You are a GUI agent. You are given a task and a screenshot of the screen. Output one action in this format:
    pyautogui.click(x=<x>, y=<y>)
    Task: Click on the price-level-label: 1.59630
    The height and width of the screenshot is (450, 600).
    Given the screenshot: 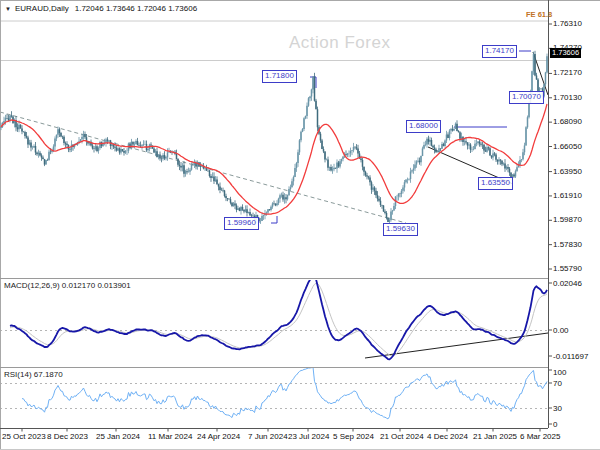 What is the action you would take?
    pyautogui.click(x=400, y=230)
    